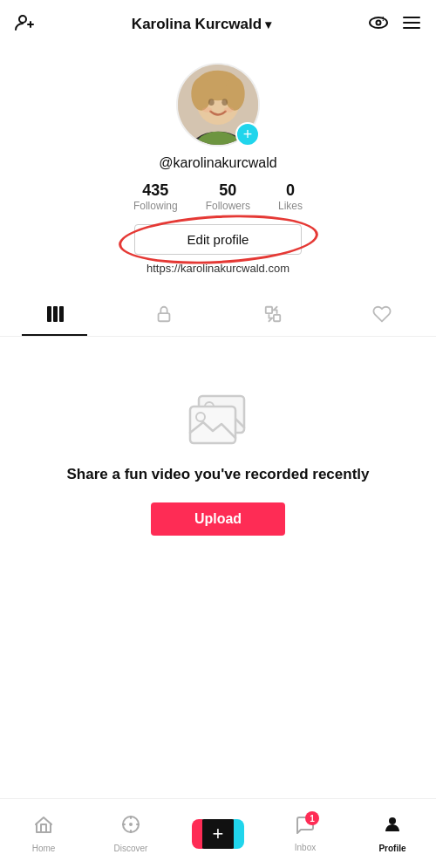  What do you see at coordinates (164, 316) in the screenshot?
I see `tab-private` at bounding box center [164, 316].